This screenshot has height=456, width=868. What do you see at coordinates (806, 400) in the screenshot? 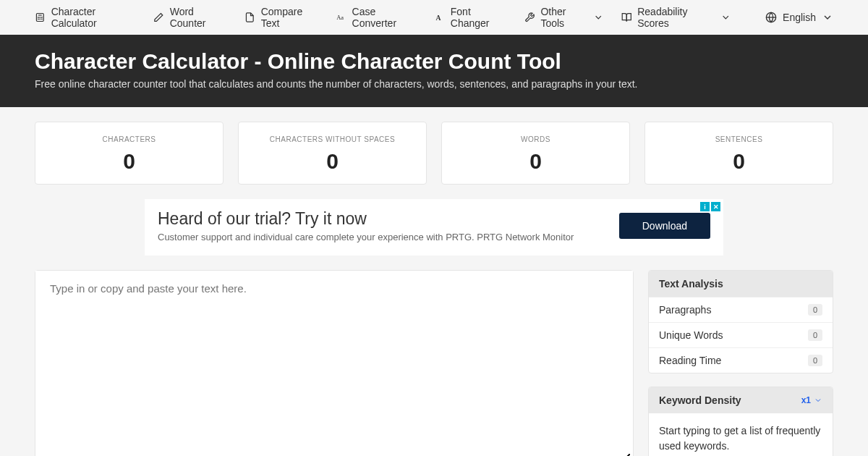
I see `multiplier-value: x1` at bounding box center [806, 400].